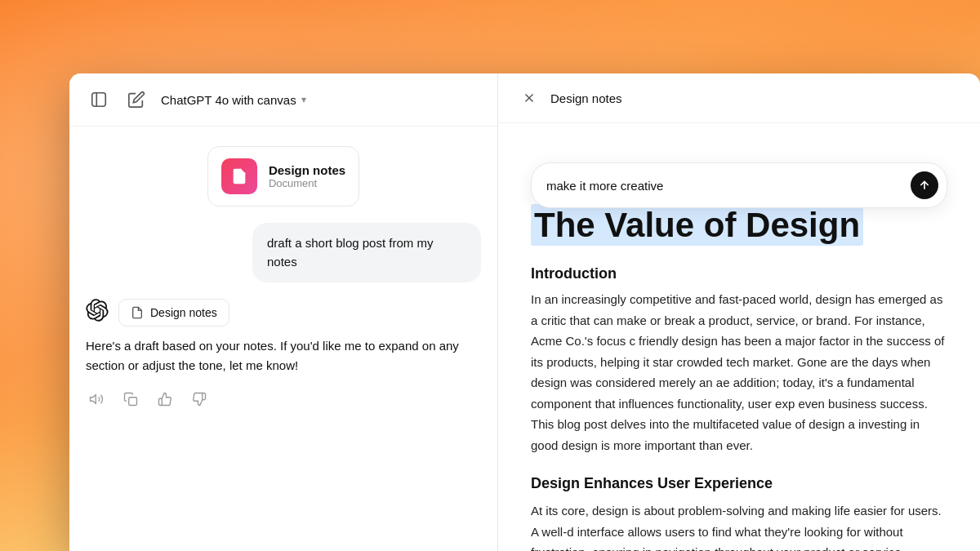  Describe the element at coordinates (199, 399) in the screenshot. I see `thumbs-down-button` at that location.